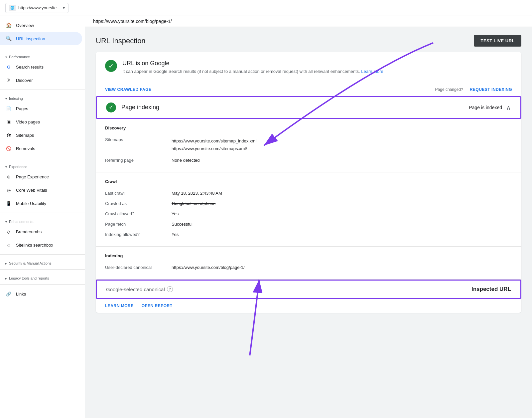 This screenshot has width=532, height=418. What do you see at coordinates (138, 214) in the screenshot?
I see `crawl-allowed-key: Crawl allowed?` at bounding box center [138, 214].